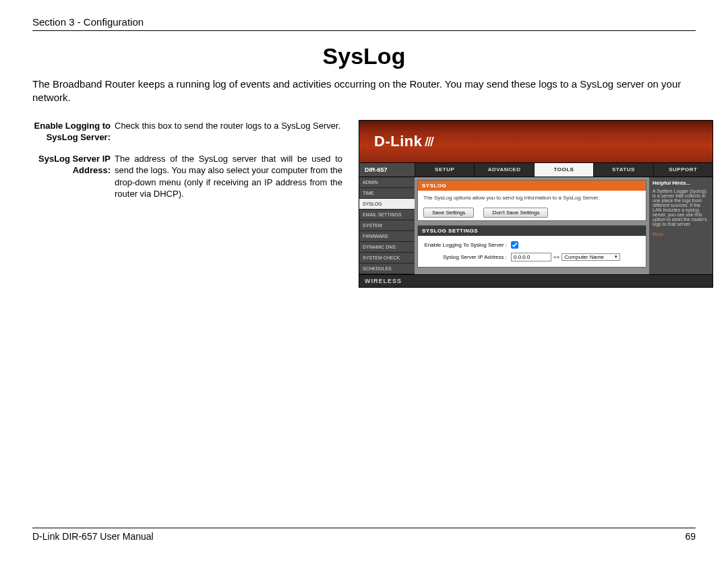  What do you see at coordinates (623, 170) in the screenshot?
I see `tab-status: STATUS` at bounding box center [623, 170].